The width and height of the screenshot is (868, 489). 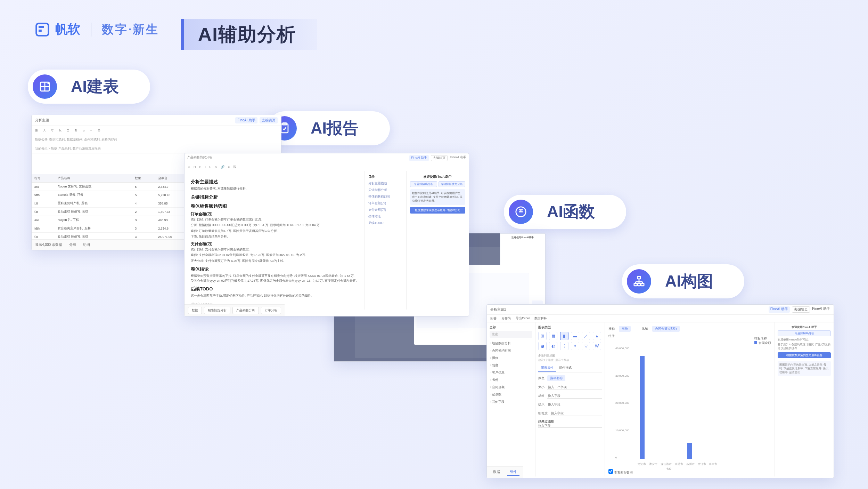 What do you see at coordinates (565, 368) in the screenshot?
I see `tab-component-style: 组件样式` at bounding box center [565, 368].